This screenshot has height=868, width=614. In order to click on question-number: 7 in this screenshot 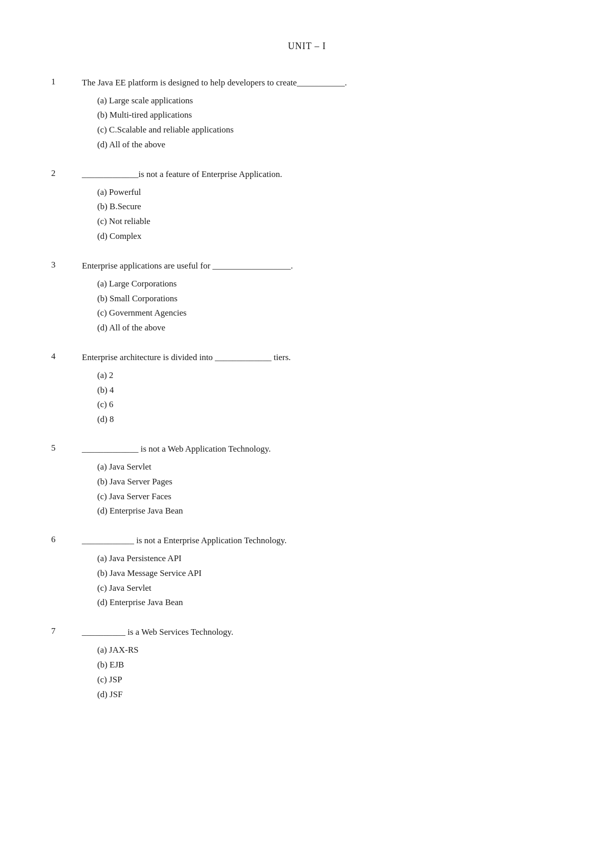, I will do `click(67, 631)`.